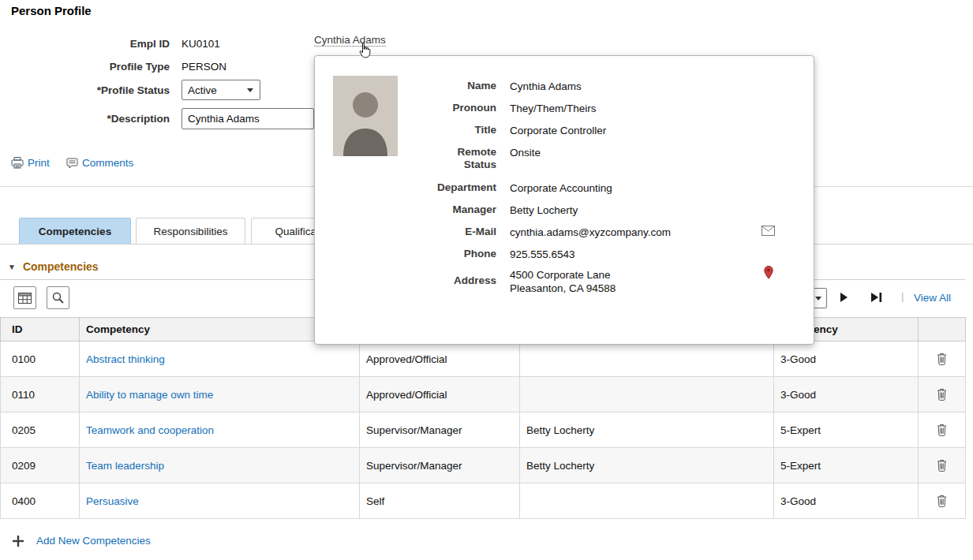 The height and width of the screenshot is (560, 973). Describe the element at coordinates (483, 360) in the screenshot. I see `table-row: 0100 Abstract thinking Approved/Official…` at that location.